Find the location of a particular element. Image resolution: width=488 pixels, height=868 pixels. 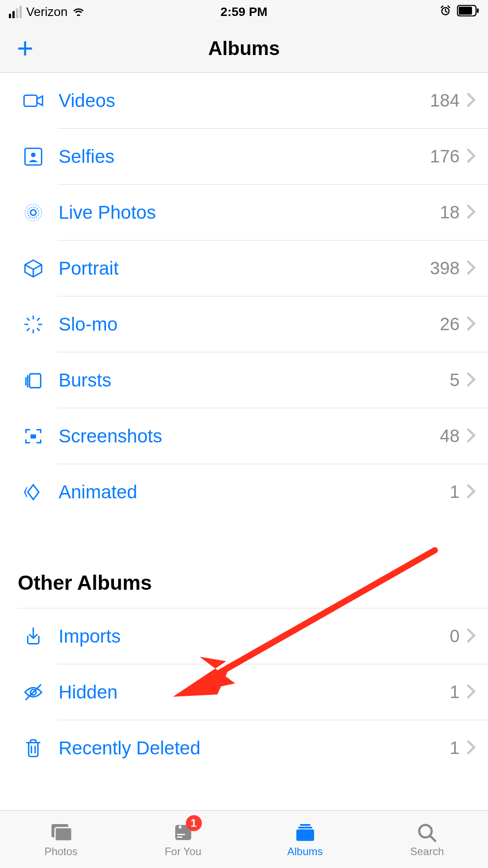

tab-label: Search is located at coordinates (427, 852).